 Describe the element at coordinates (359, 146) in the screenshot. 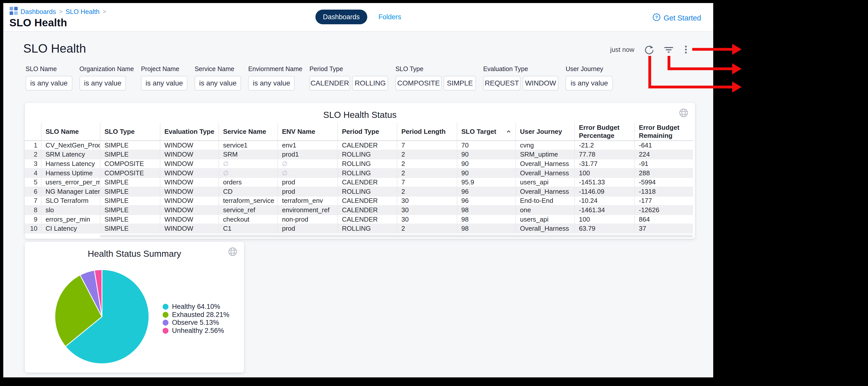

I see `table-row: 1CV_NextGen_ProdSIMPLEWINDOWservice1env1…` at that location.